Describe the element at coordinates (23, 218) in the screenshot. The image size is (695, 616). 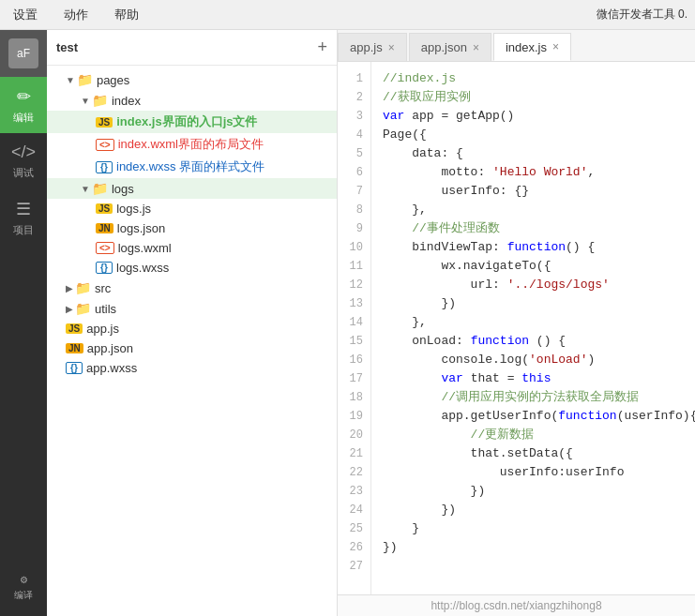
I see `sidebar-item-project: ☰ 项目` at that location.